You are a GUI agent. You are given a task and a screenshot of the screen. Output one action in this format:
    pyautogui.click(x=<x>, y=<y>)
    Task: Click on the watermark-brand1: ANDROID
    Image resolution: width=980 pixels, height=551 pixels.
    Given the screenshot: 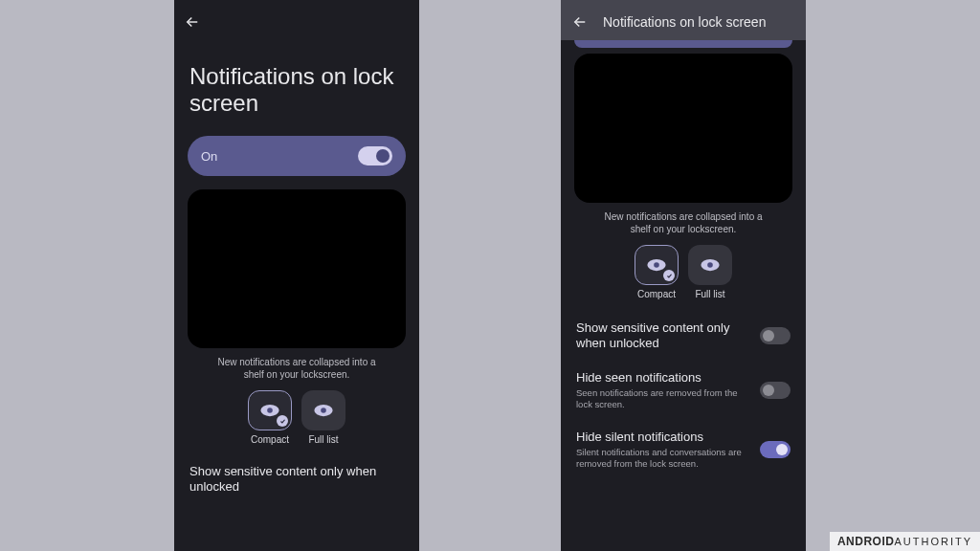 What is the action you would take?
    pyautogui.click(x=866, y=541)
    